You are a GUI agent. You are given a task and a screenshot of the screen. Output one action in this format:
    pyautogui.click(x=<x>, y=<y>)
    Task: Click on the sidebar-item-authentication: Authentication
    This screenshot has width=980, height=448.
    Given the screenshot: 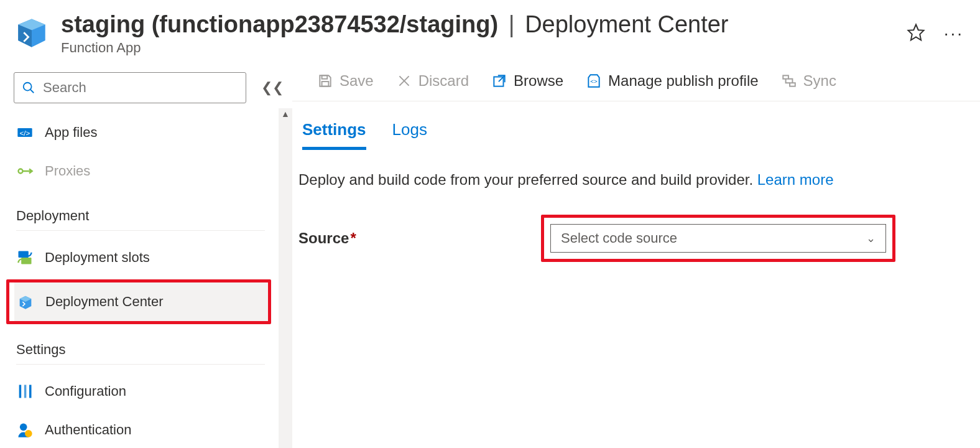 What is the action you would take?
    pyautogui.click(x=142, y=429)
    